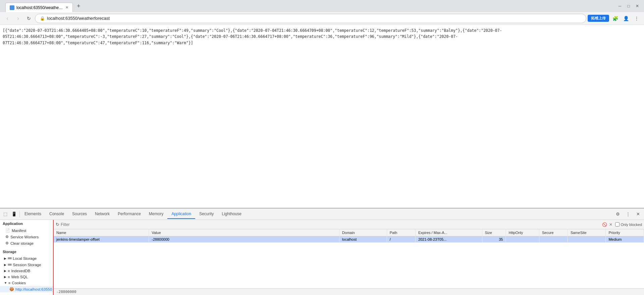  I want to click on cell-expires: 2021-08-23T05..., so click(449, 239).